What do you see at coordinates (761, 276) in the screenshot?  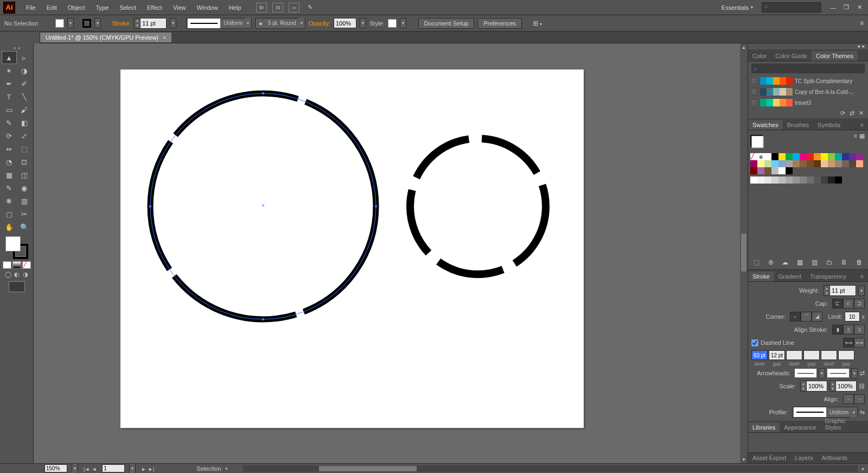 I see `tab-stroke: Stroke` at bounding box center [761, 276].